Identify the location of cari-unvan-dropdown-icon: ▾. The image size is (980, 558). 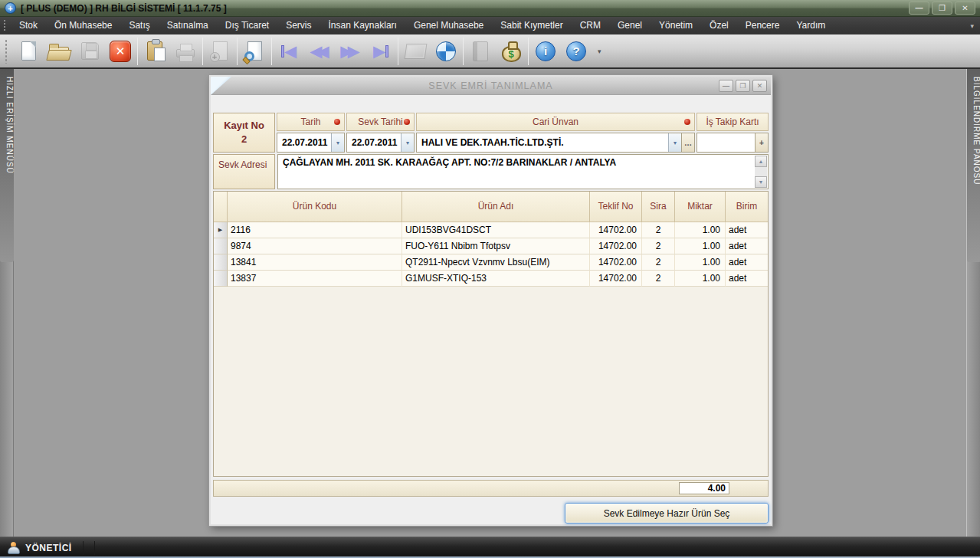
(674, 143).